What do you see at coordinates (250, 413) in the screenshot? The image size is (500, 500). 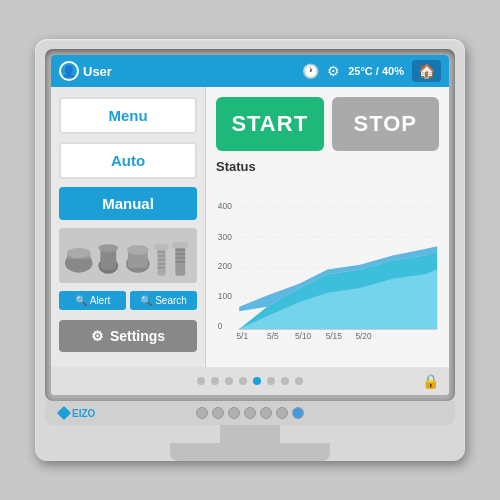 I see `bottom-bezel: EIZO` at bounding box center [250, 413].